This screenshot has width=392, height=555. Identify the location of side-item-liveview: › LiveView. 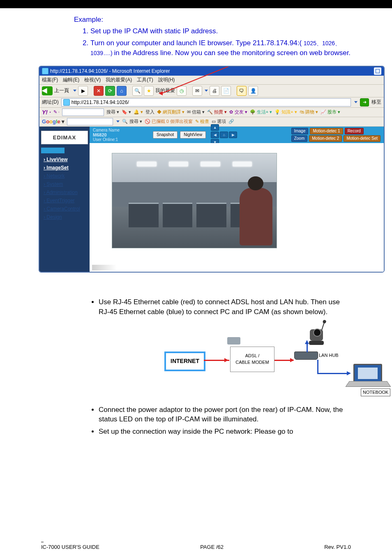
(65, 160).